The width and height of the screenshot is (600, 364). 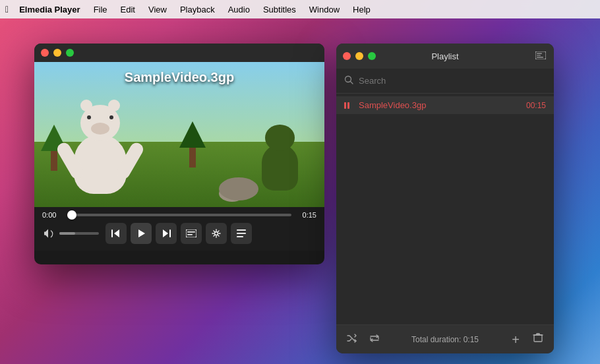 What do you see at coordinates (111, 117) in the screenshot?
I see `bear-eye-right` at bounding box center [111, 117].